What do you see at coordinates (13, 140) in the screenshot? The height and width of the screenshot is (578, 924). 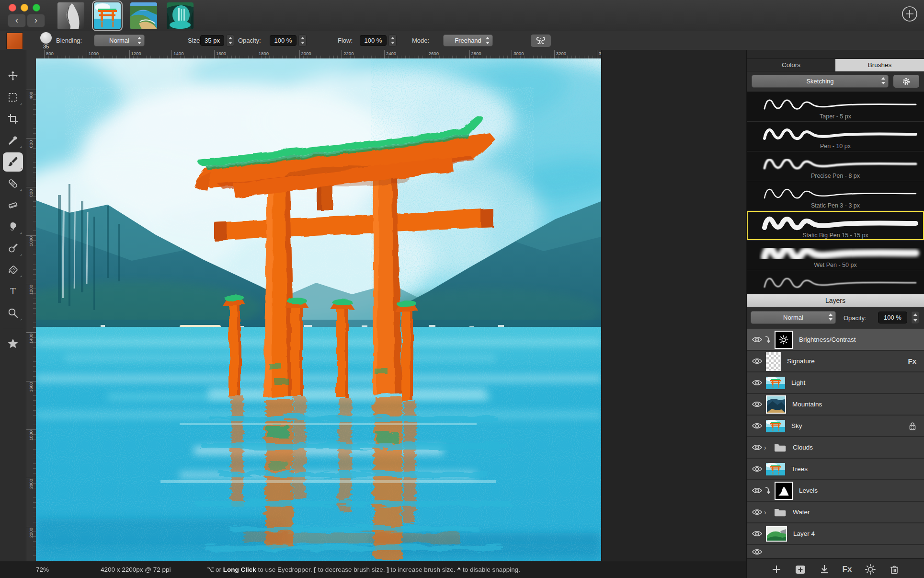 I see `tool-color-picker: ›` at bounding box center [13, 140].